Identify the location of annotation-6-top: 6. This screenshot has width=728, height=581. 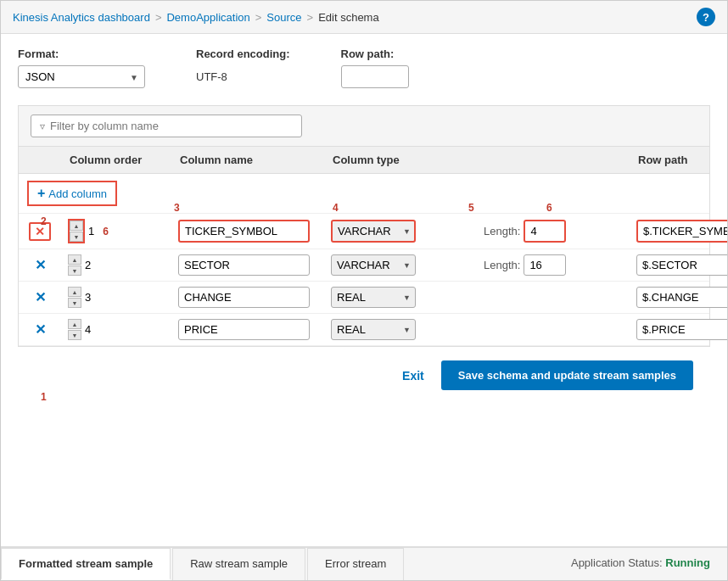
(550, 208).